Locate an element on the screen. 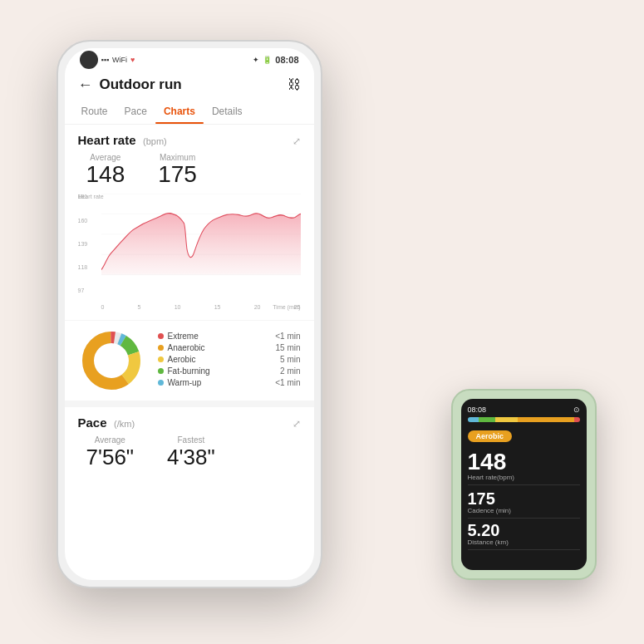  fatburning-seg is located at coordinates (487, 420).